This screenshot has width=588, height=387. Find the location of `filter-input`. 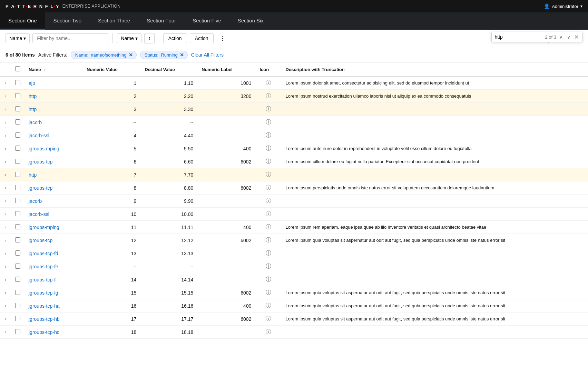

filter-input is located at coordinates (70, 38).